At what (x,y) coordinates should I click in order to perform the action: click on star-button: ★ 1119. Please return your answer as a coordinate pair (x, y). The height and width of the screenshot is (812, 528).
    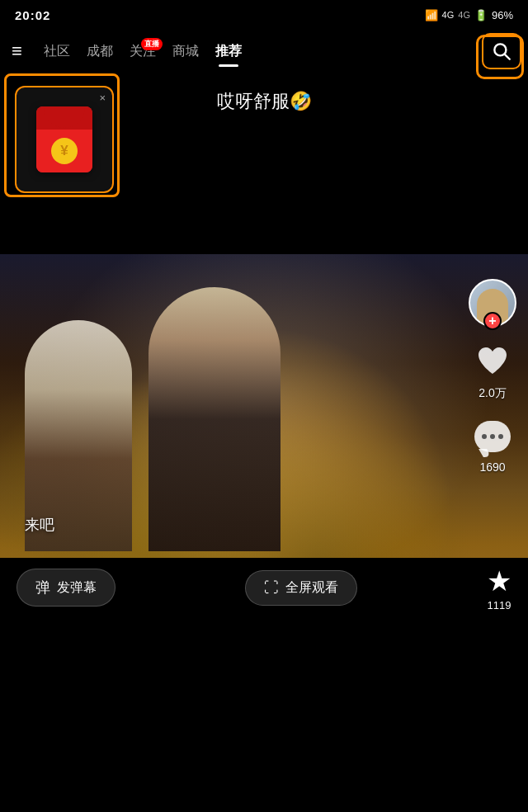
    Looking at the image, I should click on (499, 588).